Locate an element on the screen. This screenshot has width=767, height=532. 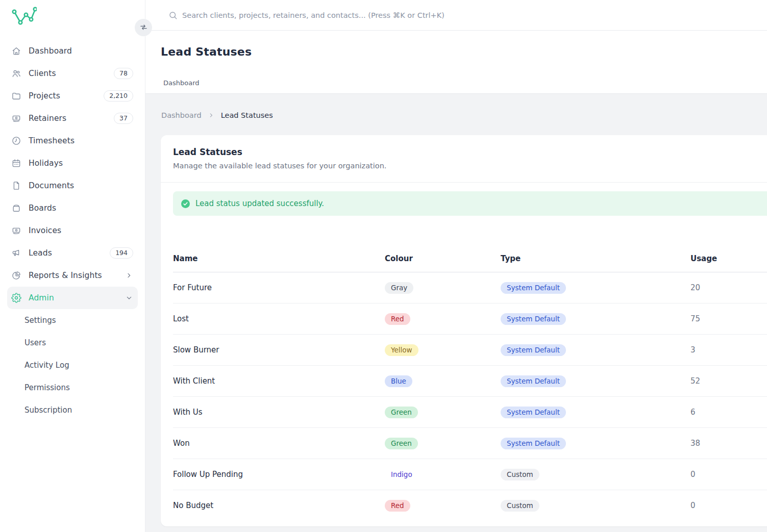
megaphone-icon is located at coordinates (16, 253).